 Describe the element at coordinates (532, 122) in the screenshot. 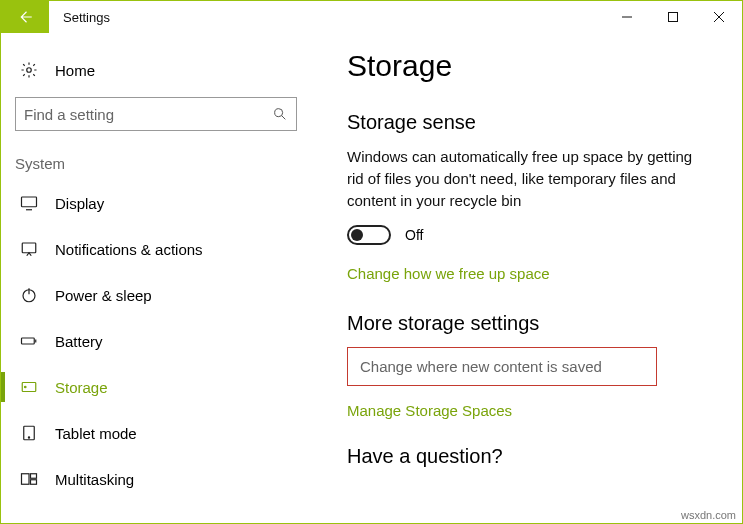

I see `section-heading-storage-sense: Storage sense` at that location.